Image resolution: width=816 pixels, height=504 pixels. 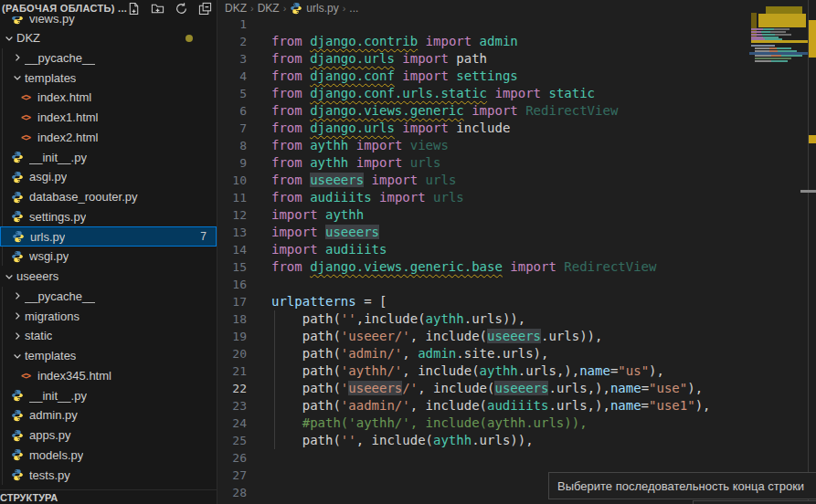 What do you see at coordinates (517, 215) in the screenshot?
I see `code-line-12: 12import aythh` at bounding box center [517, 215].